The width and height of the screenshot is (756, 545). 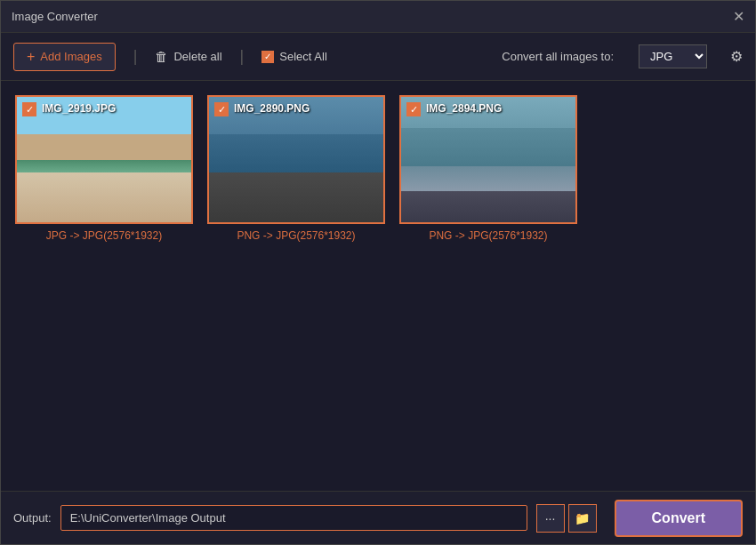 I want to click on add-images-button: + Add Images, so click(x=64, y=57).